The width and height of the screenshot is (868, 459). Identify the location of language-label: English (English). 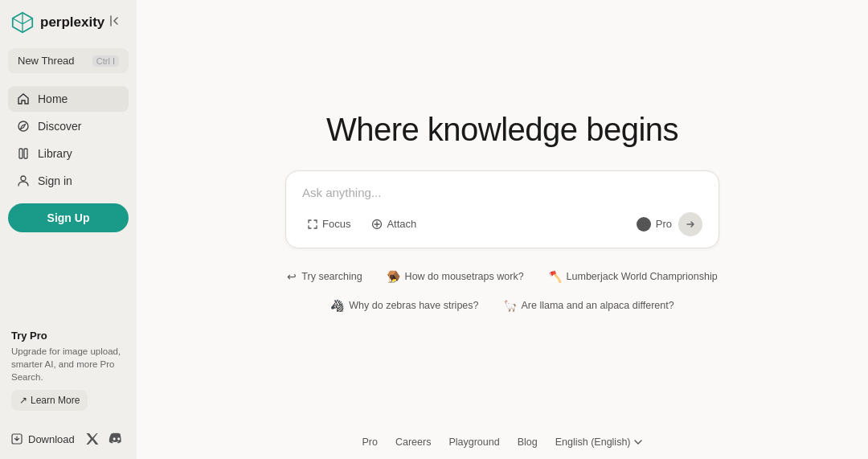
(593, 442).